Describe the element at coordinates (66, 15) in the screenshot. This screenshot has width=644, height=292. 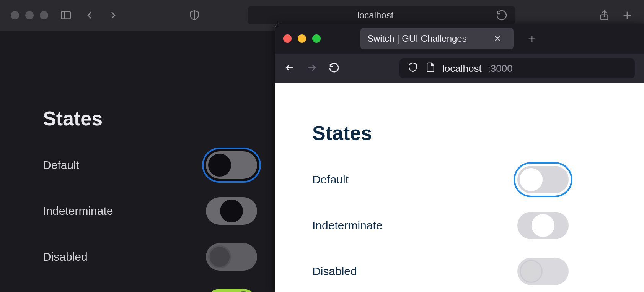
I see `sidebar-toggle-icon` at that location.